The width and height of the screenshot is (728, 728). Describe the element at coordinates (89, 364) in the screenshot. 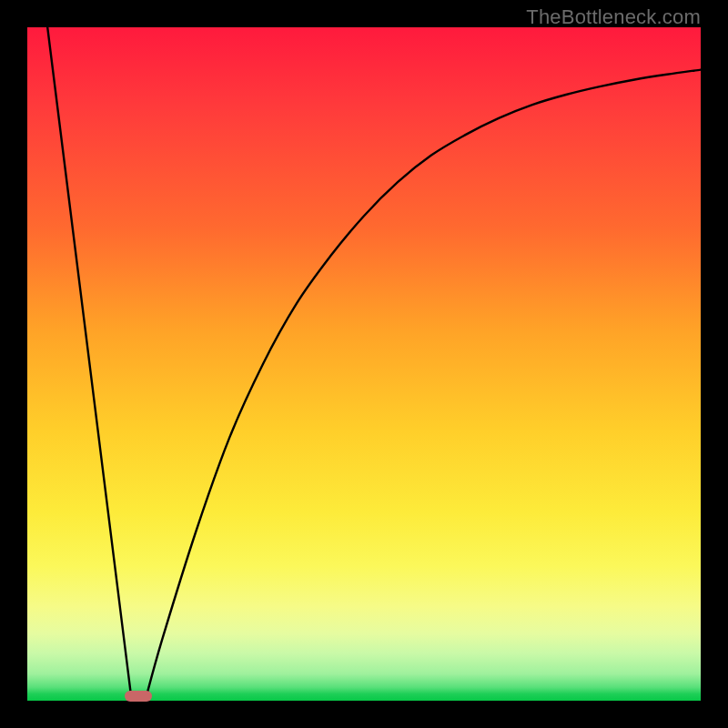

I see `left-branch-line` at that location.